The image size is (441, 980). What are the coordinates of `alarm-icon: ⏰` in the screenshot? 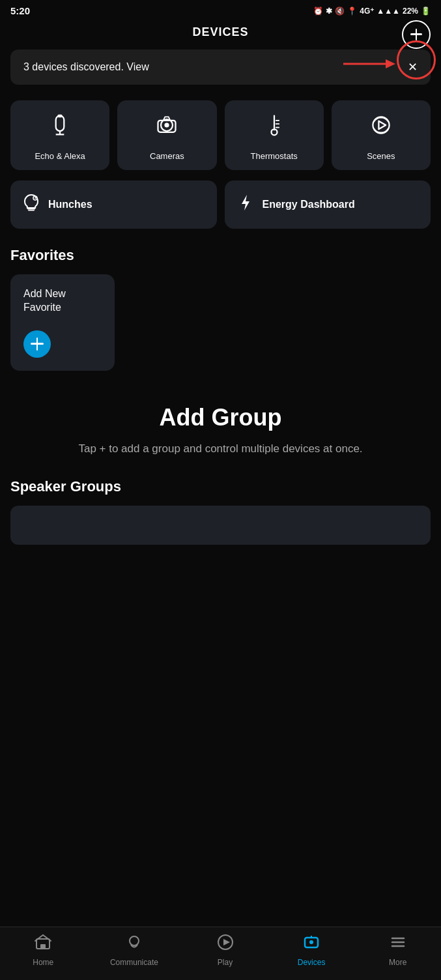 It's located at (318, 11).